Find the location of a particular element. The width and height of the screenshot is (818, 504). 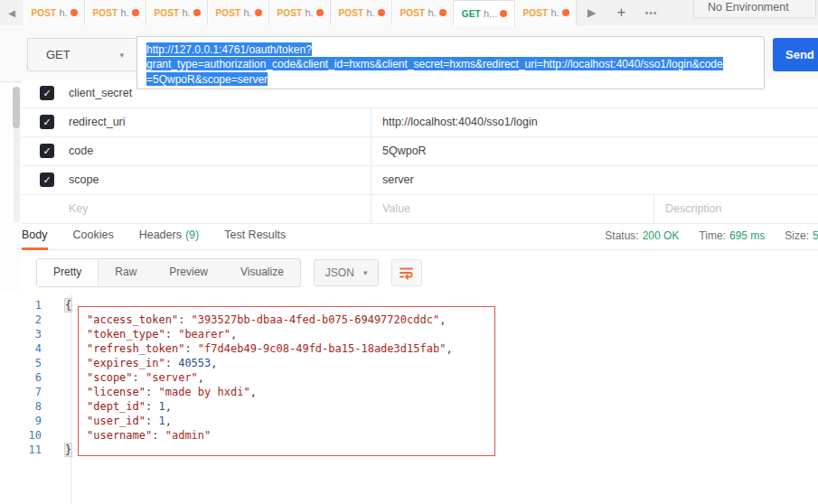

param-key: scope is located at coordinates (213, 181).